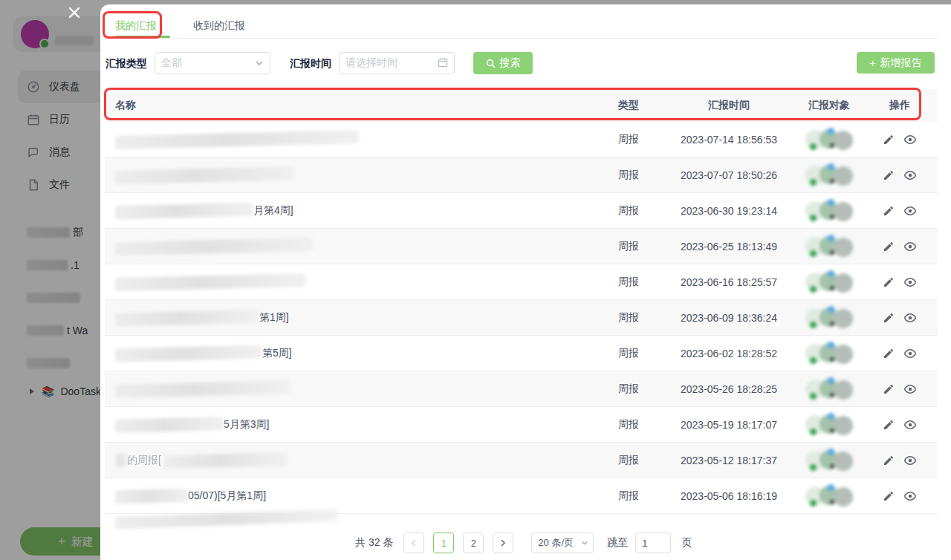 Image resolution: width=951 pixels, height=560 pixels. I want to click on next-page-button, so click(503, 543).